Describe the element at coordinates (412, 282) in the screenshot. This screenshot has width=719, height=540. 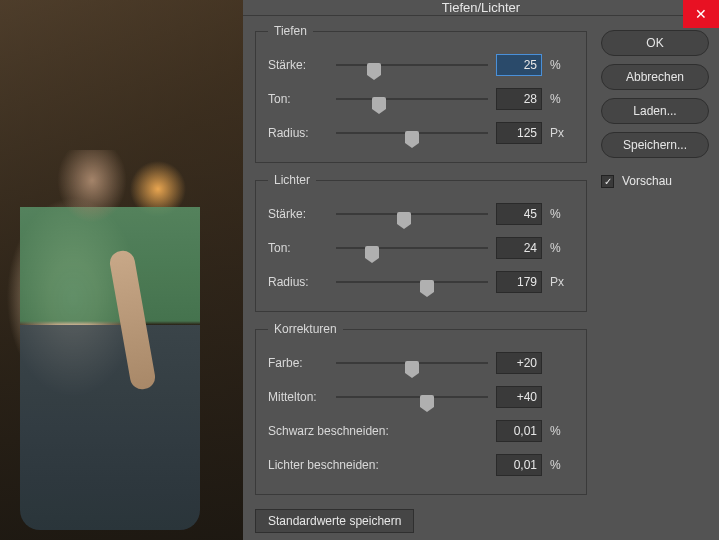
I see `highlights-radius-slider` at that location.